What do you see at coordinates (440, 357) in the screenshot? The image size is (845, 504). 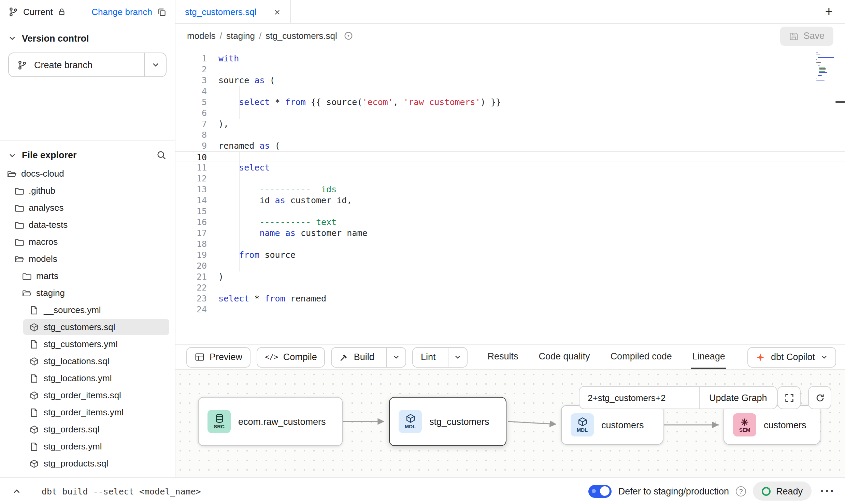 I see `lint-button: Lint` at bounding box center [440, 357].